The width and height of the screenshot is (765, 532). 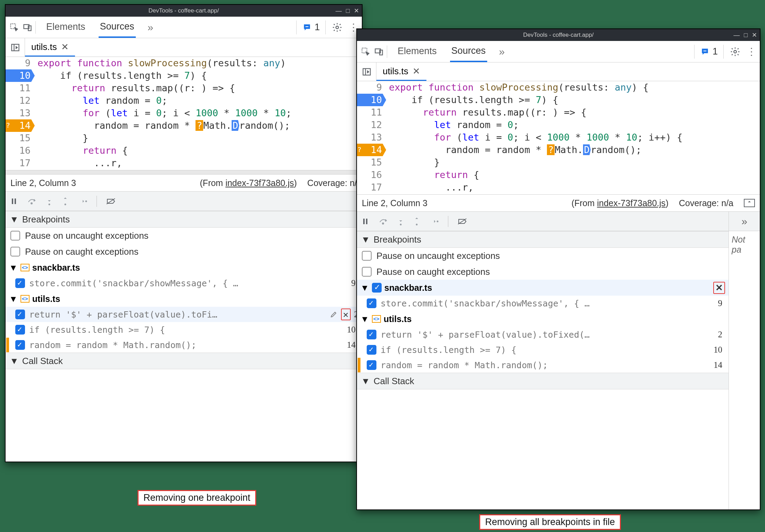 What do you see at coordinates (401, 71) in the screenshot?
I see `file-tab-utils: utils.ts ✕` at bounding box center [401, 71].